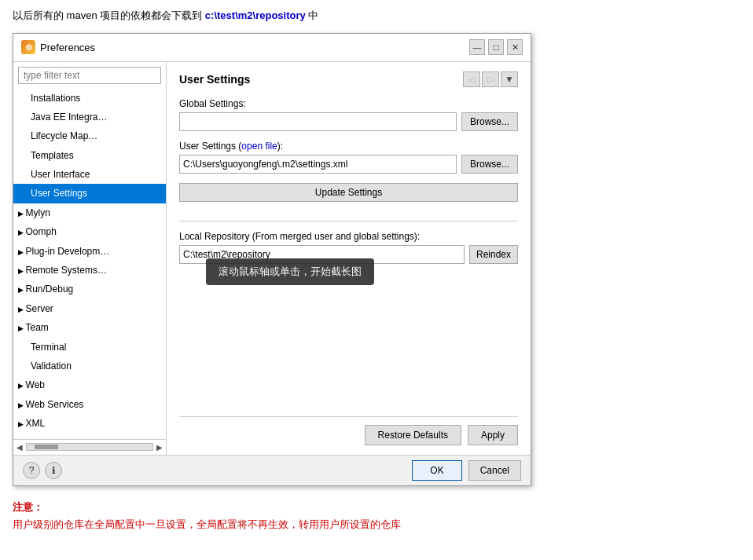 This screenshot has height=560, width=753. What do you see at coordinates (90, 423) in the screenshot?
I see `sidebar-item-xml: XML` at bounding box center [90, 423].